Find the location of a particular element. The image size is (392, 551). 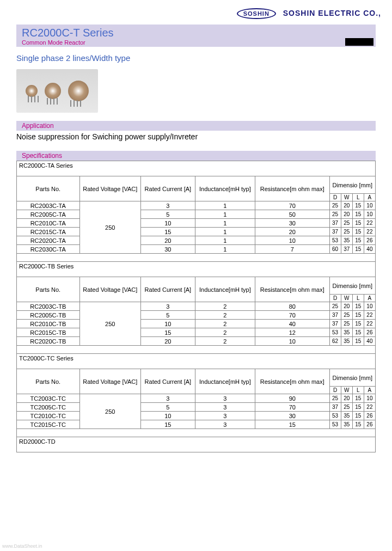

cell: RC2005C-TA is located at coordinates (48, 215).